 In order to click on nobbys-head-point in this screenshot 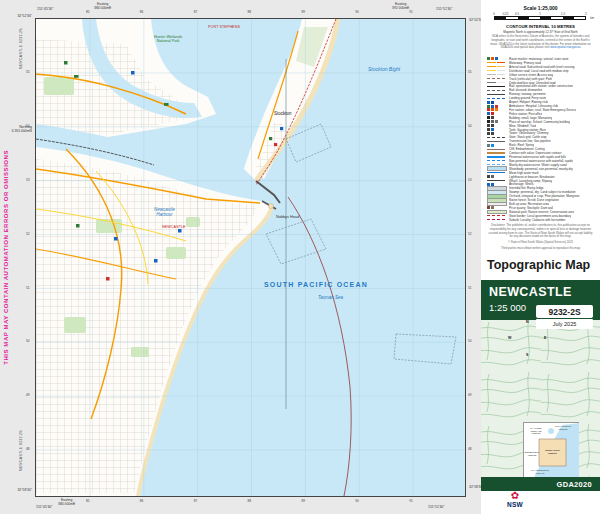, I will do `click(272, 206)`.